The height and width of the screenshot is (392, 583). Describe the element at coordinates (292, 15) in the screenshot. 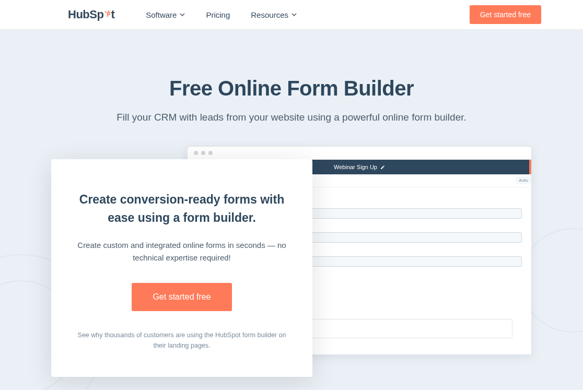

I see `site-header: HubSpt Software Pricing Resources Get st…` at that location.